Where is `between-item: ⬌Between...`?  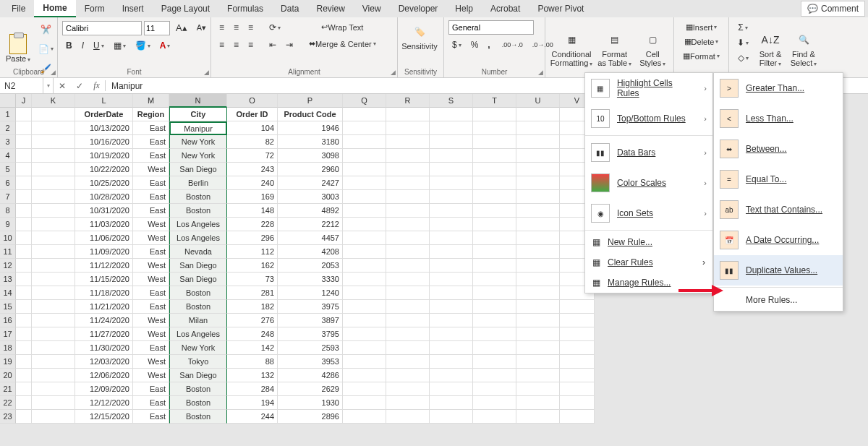 between-item: ⬌Between... is located at coordinates (778, 149).